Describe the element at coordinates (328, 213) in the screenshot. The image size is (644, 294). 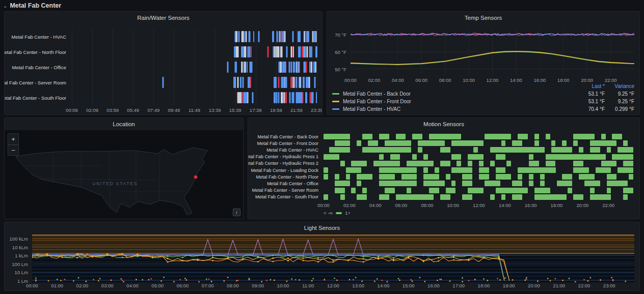
I see `motion-legend-min-label: < -∞` at that location.